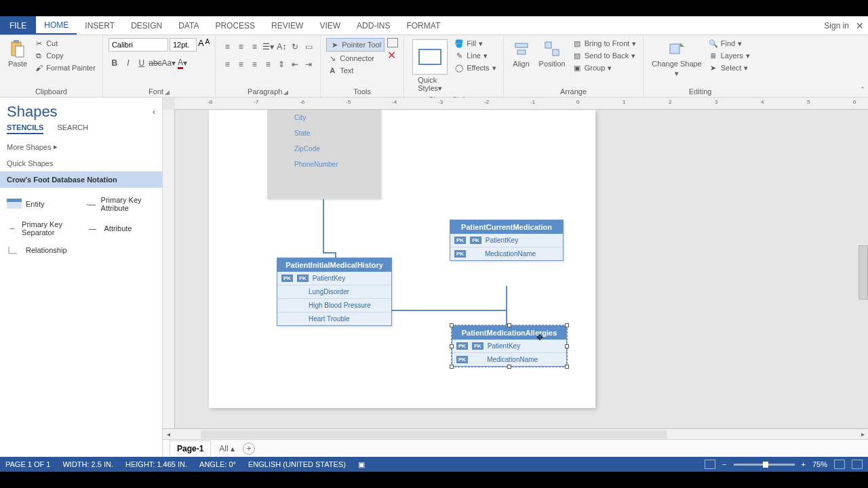 This screenshot has height=488, width=868. I want to click on connector-tool-button: ↘Connector, so click(355, 58).